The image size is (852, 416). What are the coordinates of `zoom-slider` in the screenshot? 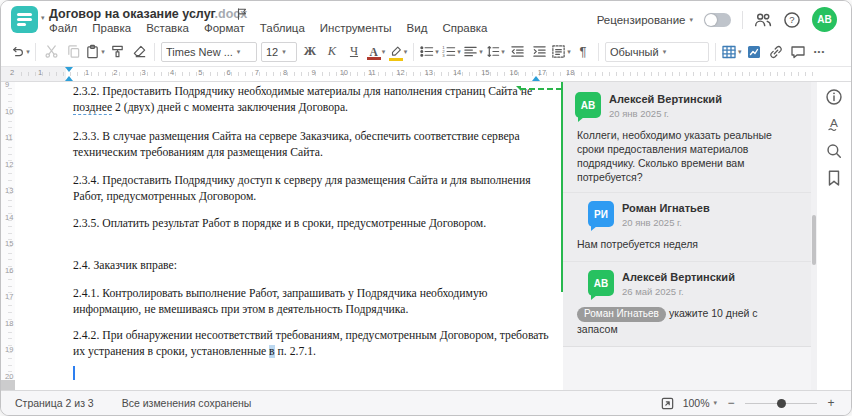 It's located at (781, 403).